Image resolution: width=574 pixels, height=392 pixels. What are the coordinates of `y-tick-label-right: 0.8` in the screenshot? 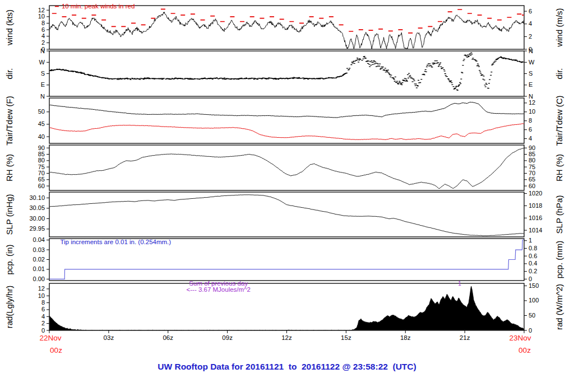 It's located at (533, 248).